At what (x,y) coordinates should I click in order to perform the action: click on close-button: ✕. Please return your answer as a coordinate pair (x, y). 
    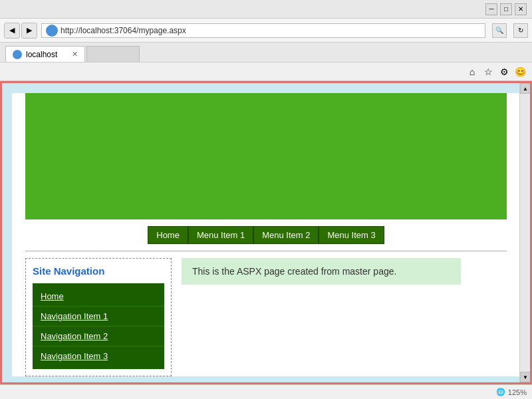
    Looking at the image, I should click on (521, 9).